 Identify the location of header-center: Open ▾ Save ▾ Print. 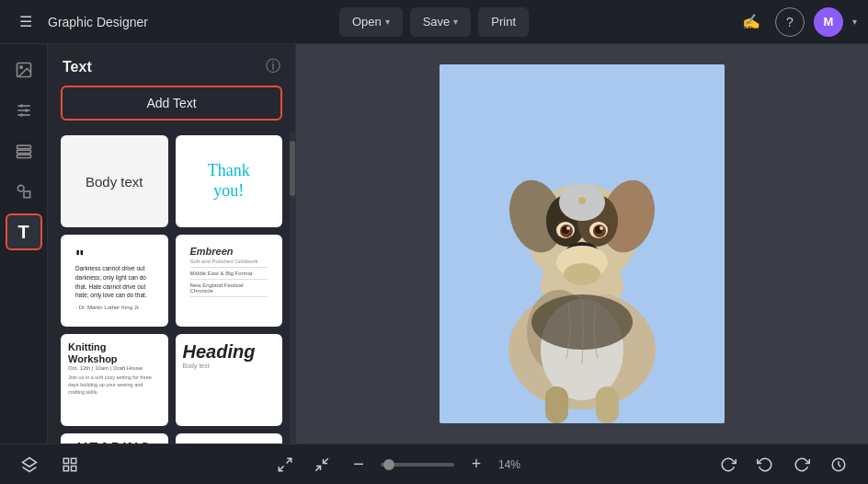
(434, 22).